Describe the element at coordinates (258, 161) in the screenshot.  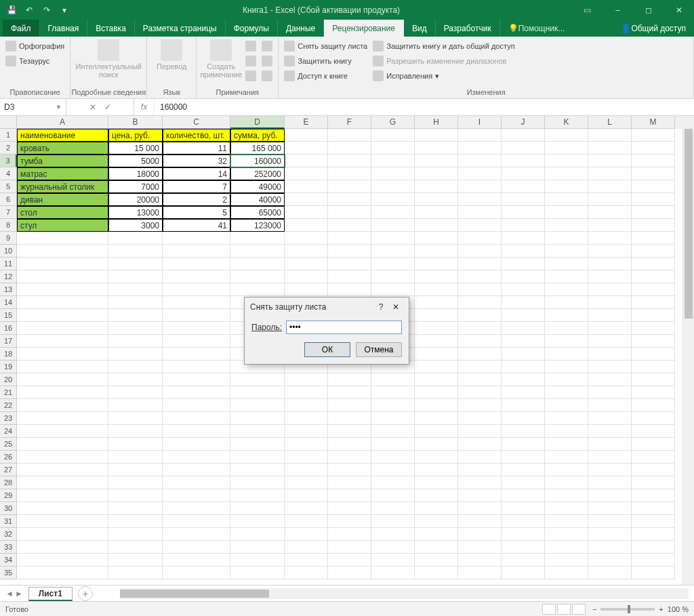
I see `cell-D3: 160000` at that location.